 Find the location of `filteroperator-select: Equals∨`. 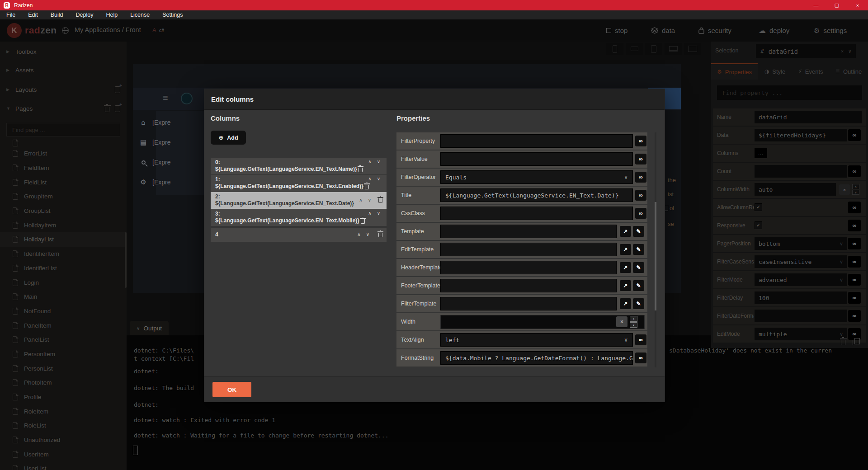

filteroperator-select: Equals∨ is located at coordinates (537, 177).